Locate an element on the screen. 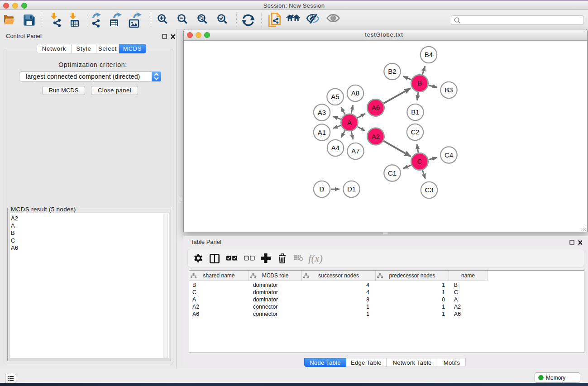 Image resolution: width=588 pixels, height=386 pixels. svg-text: A2 is located at coordinates (376, 137).